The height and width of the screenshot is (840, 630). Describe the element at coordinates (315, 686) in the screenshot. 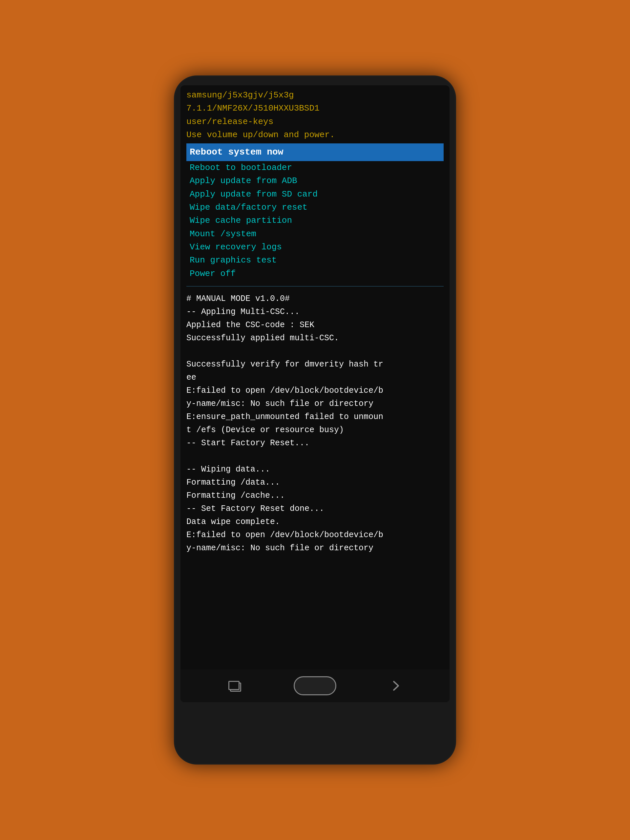

I see `home-button` at that location.